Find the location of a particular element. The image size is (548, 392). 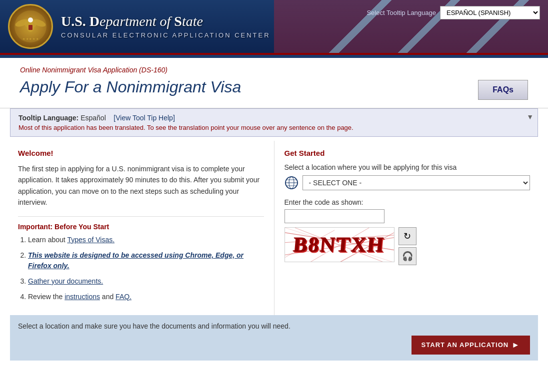

language-selector-area: Select Tooltip Language ESPAÑOL (SPANISH… is located at coordinates (453, 13).